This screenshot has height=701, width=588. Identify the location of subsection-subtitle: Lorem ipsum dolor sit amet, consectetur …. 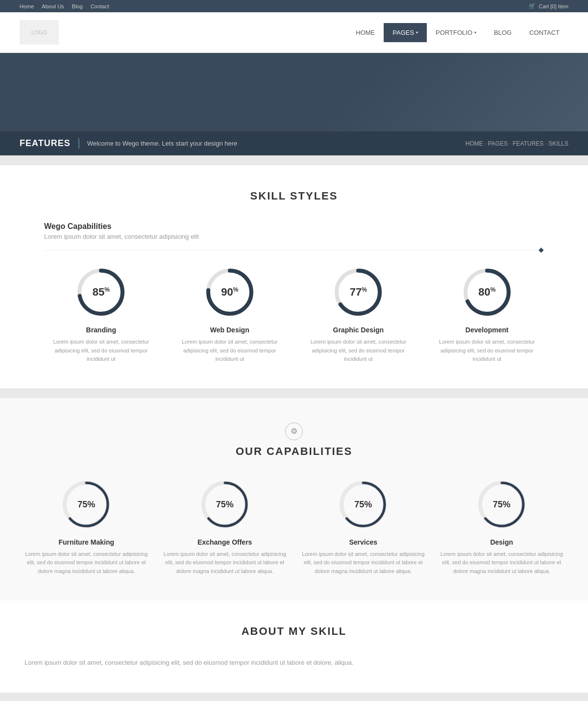
(294, 242).